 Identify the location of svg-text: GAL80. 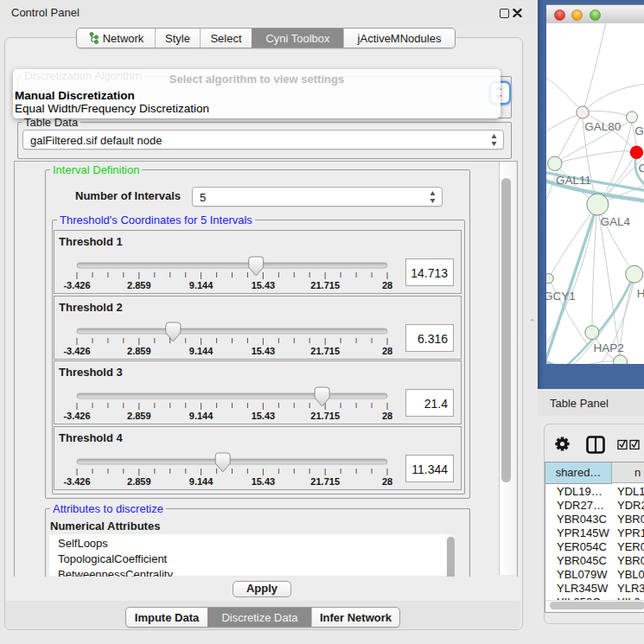
(603, 126).